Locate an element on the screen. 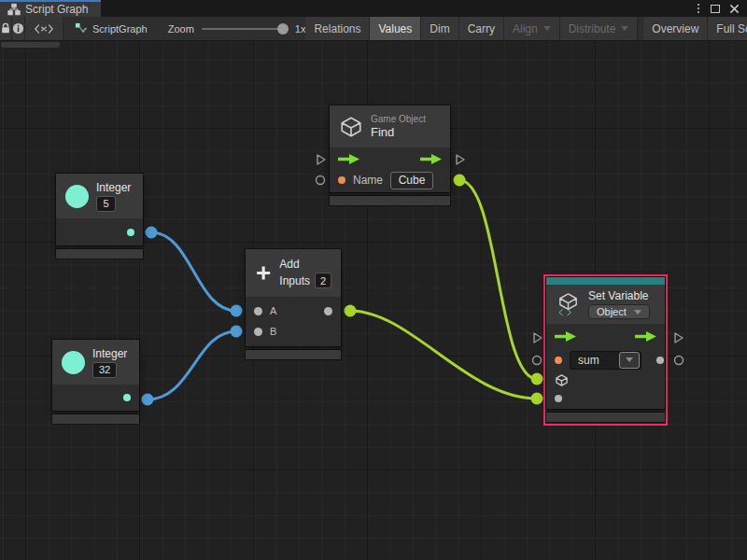 This screenshot has height=560, width=747. selection-highlight: Set Variable Object sum is located at coordinates (605, 350).